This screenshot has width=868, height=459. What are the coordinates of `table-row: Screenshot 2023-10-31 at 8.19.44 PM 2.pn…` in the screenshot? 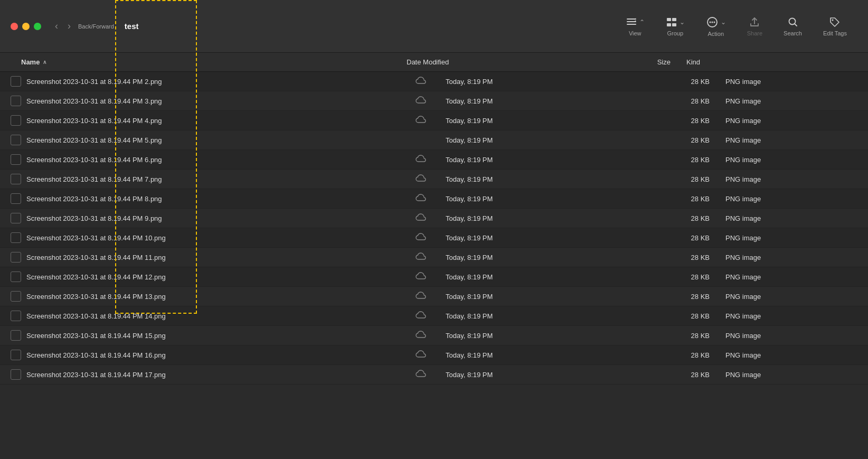 It's located at (434, 81).